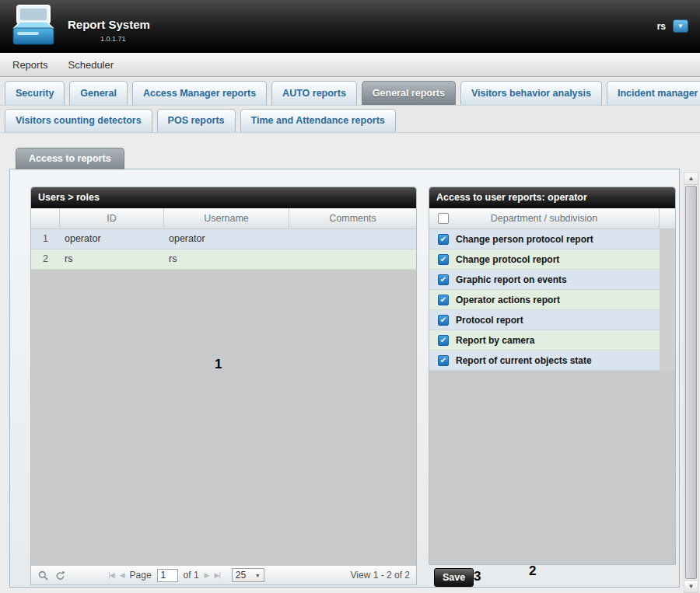 The image size is (700, 593). What do you see at coordinates (224, 219) in the screenshot?
I see `users-grid-column-headers: ID Username Comments` at bounding box center [224, 219].